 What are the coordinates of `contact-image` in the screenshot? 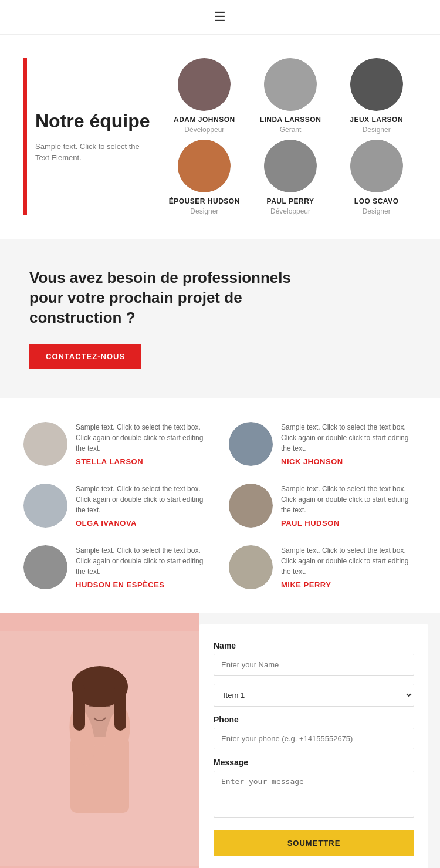 It's located at (100, 741).